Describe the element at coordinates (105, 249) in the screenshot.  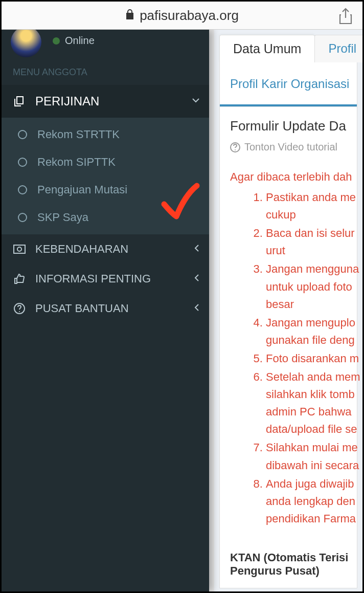
I see `menu-kebendaharan: KEBENDAHARAN` at that location.